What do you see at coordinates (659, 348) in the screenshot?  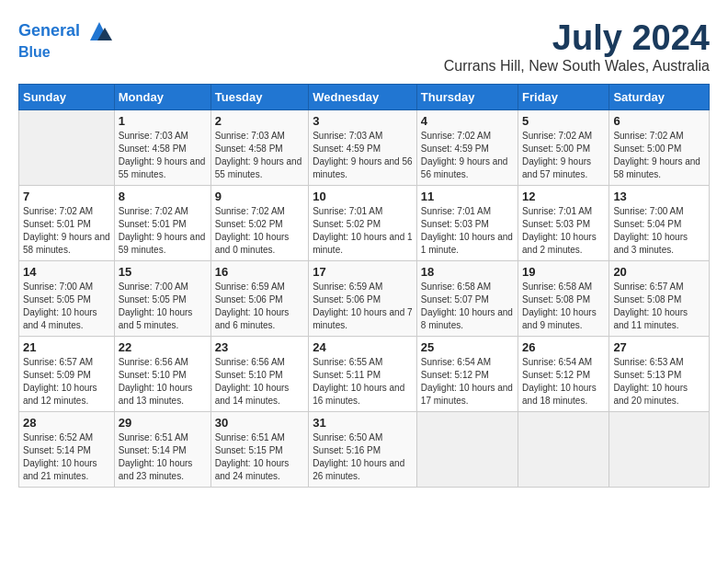 I see `day-number: 27` at bounding box center [659, 348].